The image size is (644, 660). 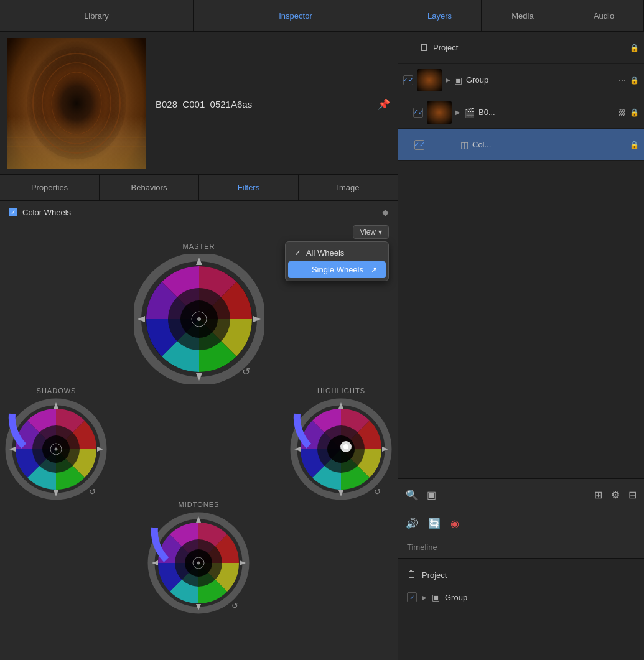 What do you see at coordinates (47, 213) in the screenshot?
I see `color-wheels-title: Color Wheels` at bounding box center [47, 213].